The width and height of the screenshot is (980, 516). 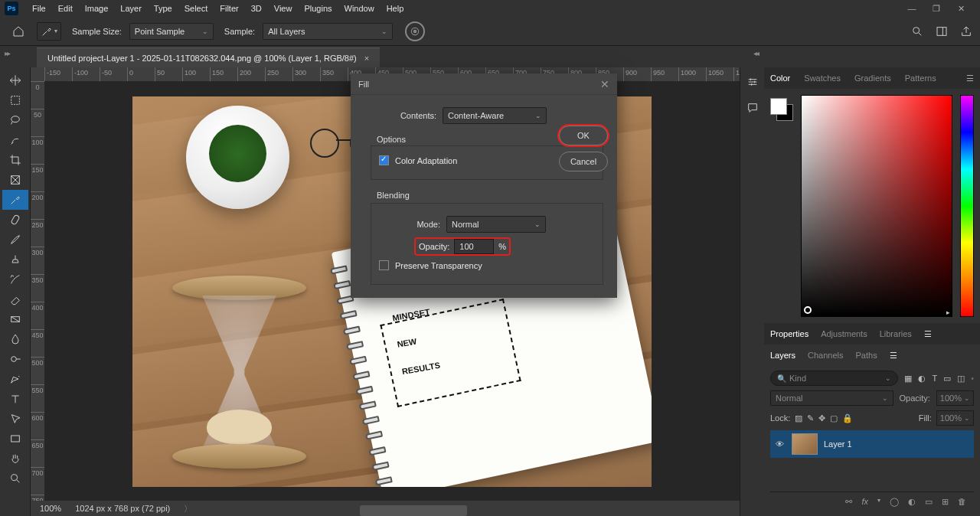 I want to click on lock-position-icon: ✥, so click(x=822, y=418).